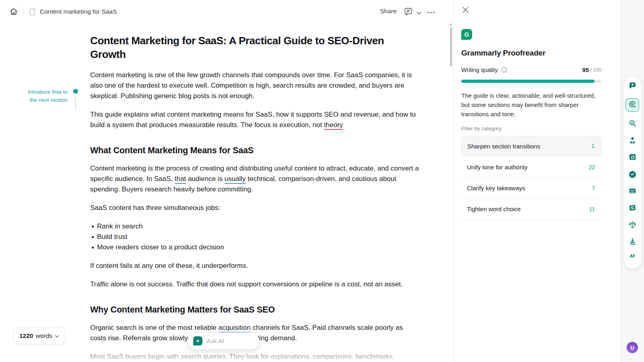 This screenshot has width=644, height=362. I want to click on search-suggestions-button, so click(632, 124).